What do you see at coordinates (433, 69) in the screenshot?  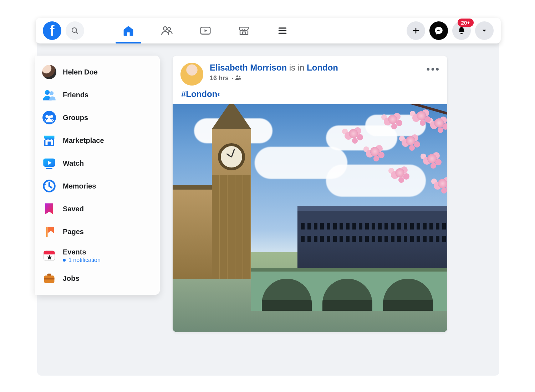 I see `post-menu-button: •••` at bounding box center [433, 69].